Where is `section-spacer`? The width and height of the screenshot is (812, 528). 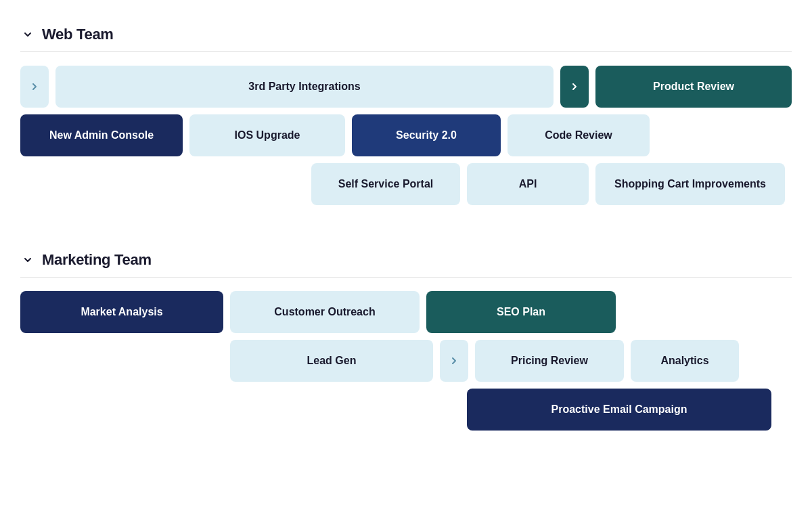
section-spacer is located at coordinates (406, 232).